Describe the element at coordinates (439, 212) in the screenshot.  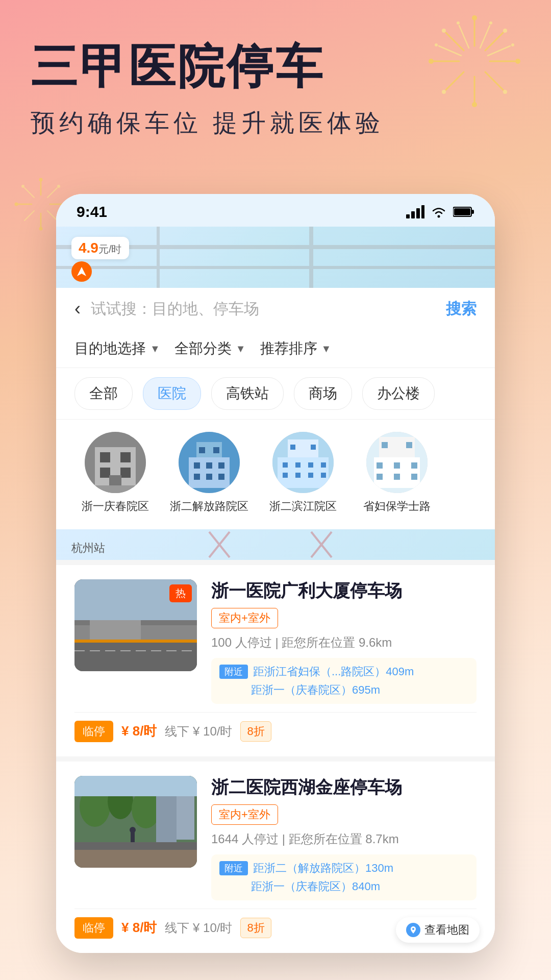
I see `wifi-icon` at that location.